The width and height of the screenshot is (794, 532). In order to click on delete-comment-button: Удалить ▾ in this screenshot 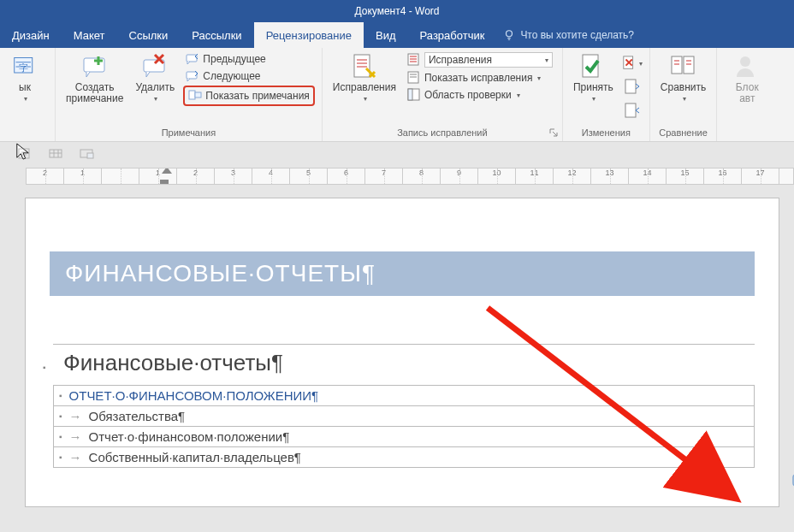, I will do `click(155, 78)`.